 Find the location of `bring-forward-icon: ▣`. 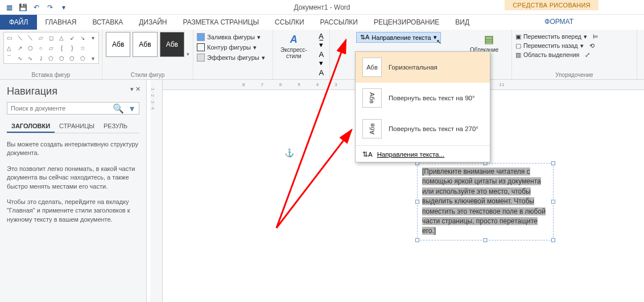

bring-forward-icon: ▣ is located at coordinates (518, 36).